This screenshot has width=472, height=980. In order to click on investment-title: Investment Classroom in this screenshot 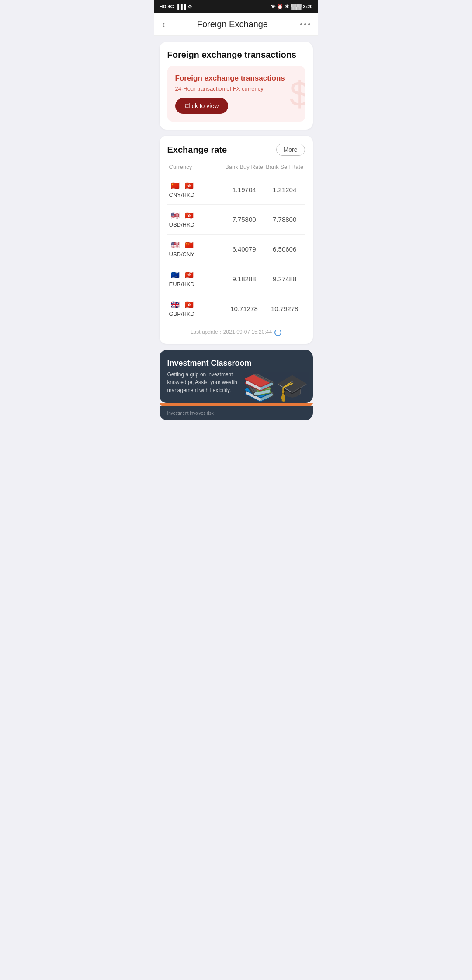, I will do `click(236, 363)`.